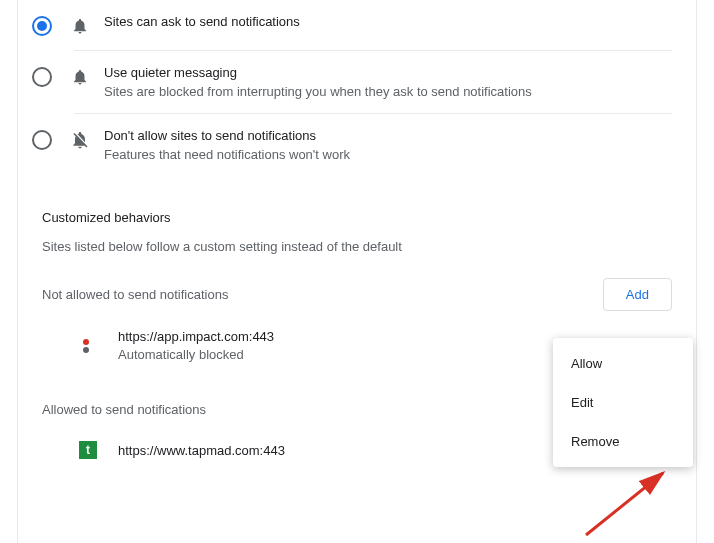 The height and width of the screenshot is (543, 714). What do you see at coordinates (88, 450) in the screenshot?
I see `site-favicon-icon: t` at bounding box center [88, 450].